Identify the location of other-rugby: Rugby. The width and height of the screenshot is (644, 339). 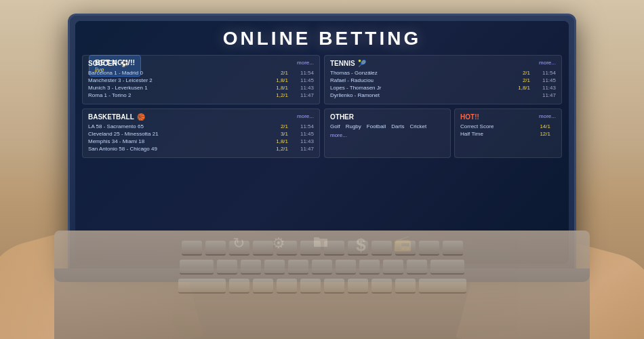
(354, 126).